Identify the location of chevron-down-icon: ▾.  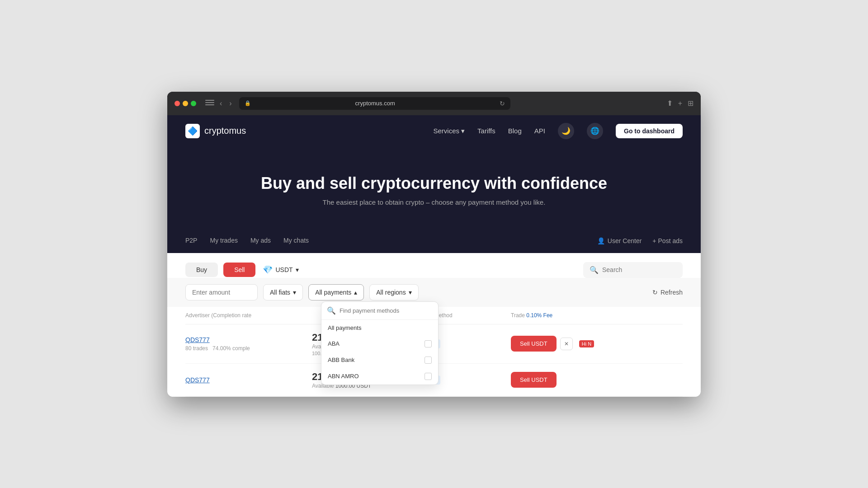
(463, 131).